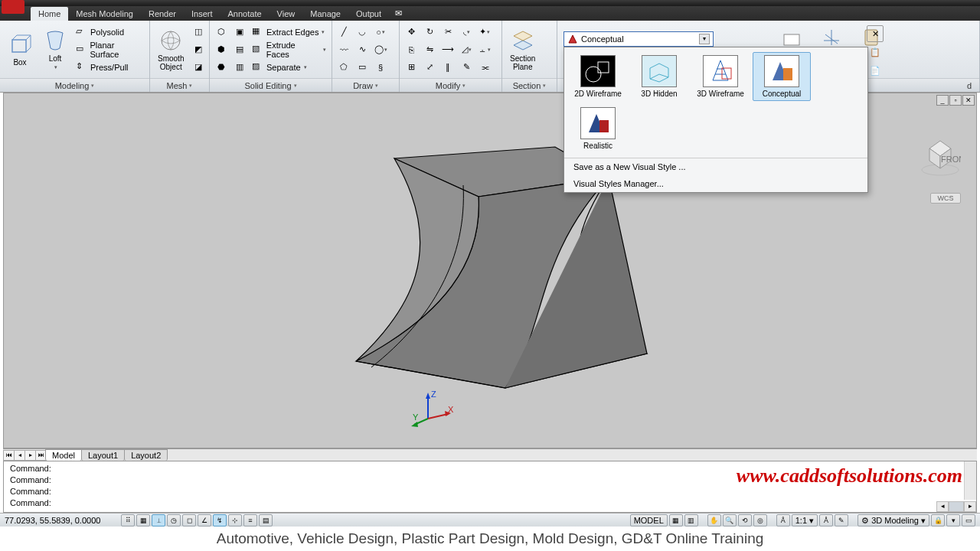  What do you see at coordinates (104, 14) in the screenshot?
I see `menu-mesh-modeling: Mesh Modeling` at bounding box center [104, 14].